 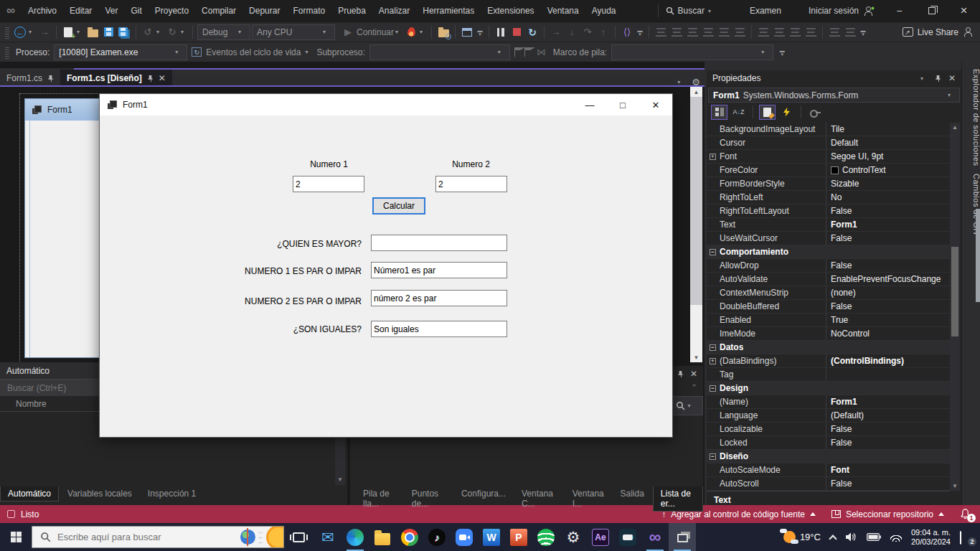 What do you see at coordinates (782, 52) in the screenshot?
I see `debug-location-overflow-icon: ▬▾` at bounding box center [782, 52].